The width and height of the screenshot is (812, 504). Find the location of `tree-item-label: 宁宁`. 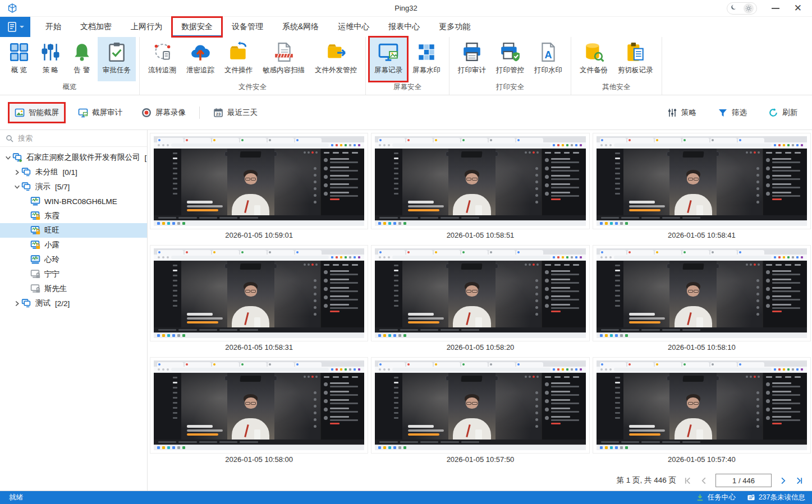

tree-item-label: 宁宁 is located at coordinates (52, 274).